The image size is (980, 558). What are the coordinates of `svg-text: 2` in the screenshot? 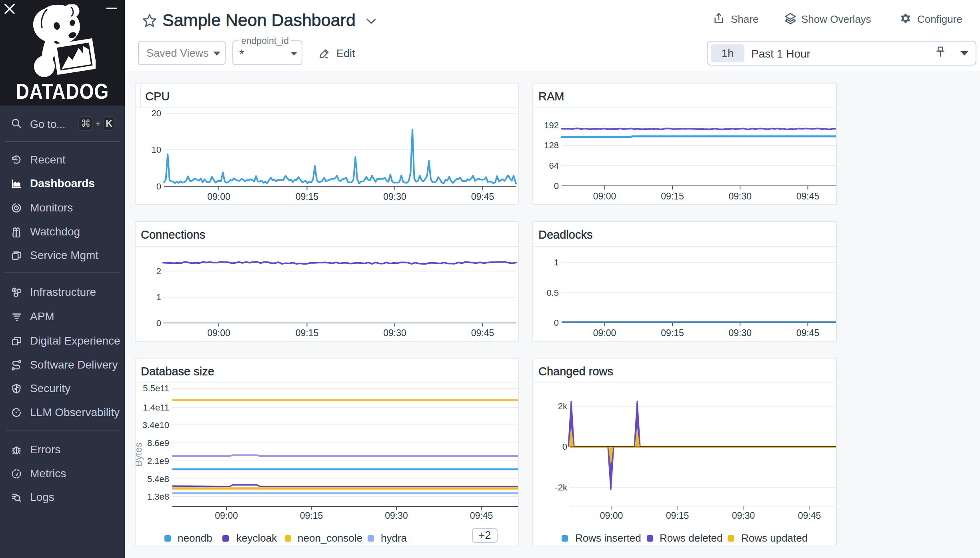 It's located at (159, 271).